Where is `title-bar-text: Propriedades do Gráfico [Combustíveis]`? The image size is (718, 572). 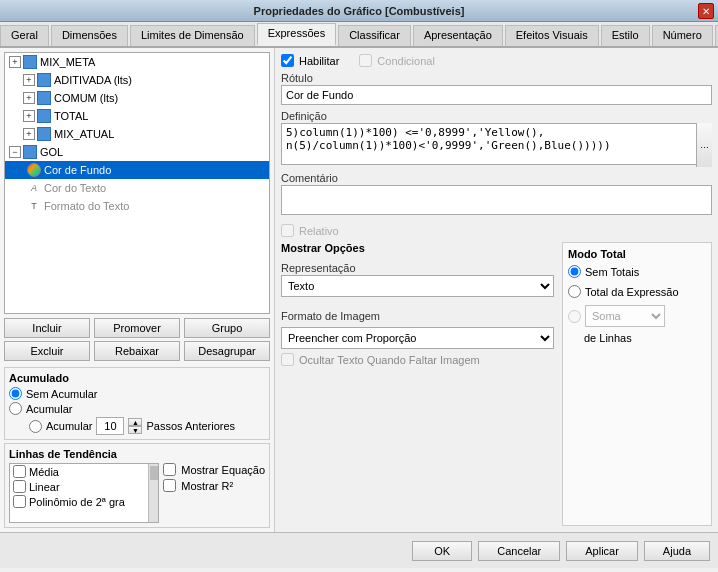
title-bar-text: Propriedades do Gráfico [Combustíveis] is located at coordinates (360, 11).